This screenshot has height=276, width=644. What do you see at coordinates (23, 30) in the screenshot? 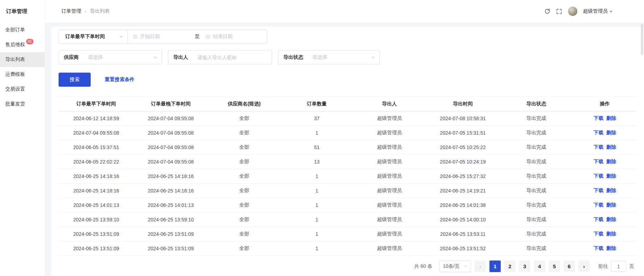
I see `sidebar-item-all-orders: 全部订单` at bounding box center [23, 30].